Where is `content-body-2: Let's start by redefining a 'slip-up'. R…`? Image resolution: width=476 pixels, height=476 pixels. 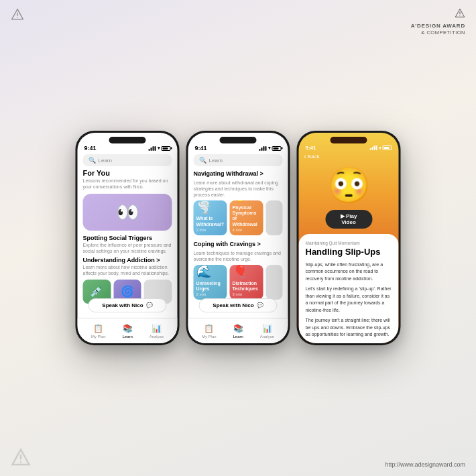 content-body-2: Let's start by redefining a 'slip-up'. R… is located at coordinates (349, 300).